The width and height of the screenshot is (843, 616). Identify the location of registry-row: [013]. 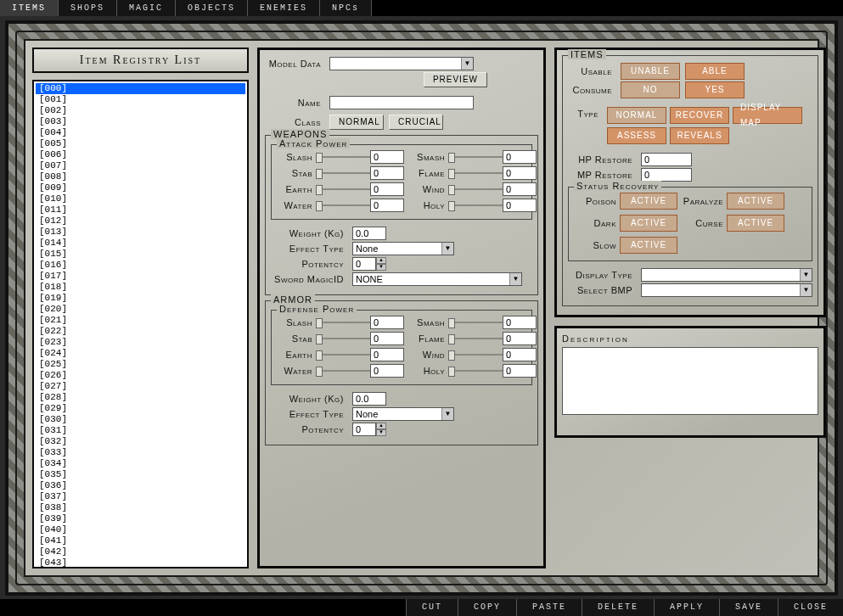
(141, 232).